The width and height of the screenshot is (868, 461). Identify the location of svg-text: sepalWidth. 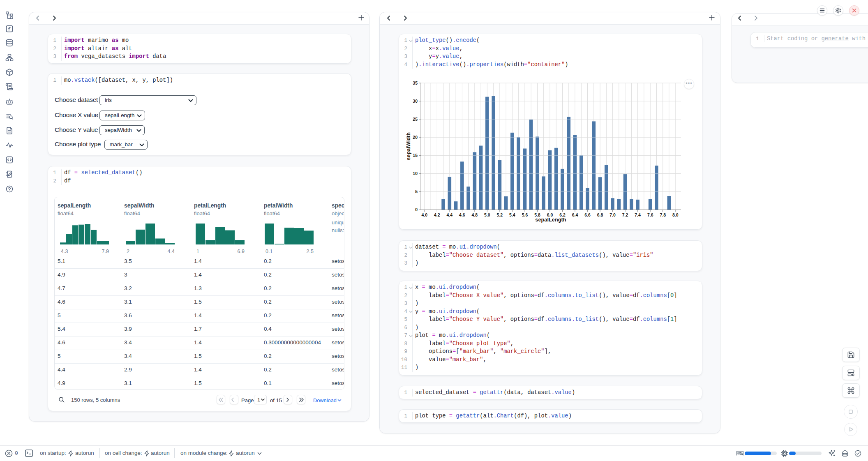
(409, 146).